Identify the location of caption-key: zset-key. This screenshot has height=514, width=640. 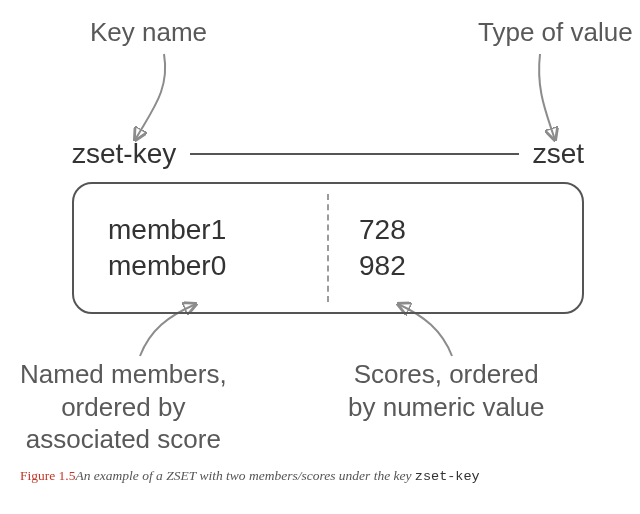
(448, 476).